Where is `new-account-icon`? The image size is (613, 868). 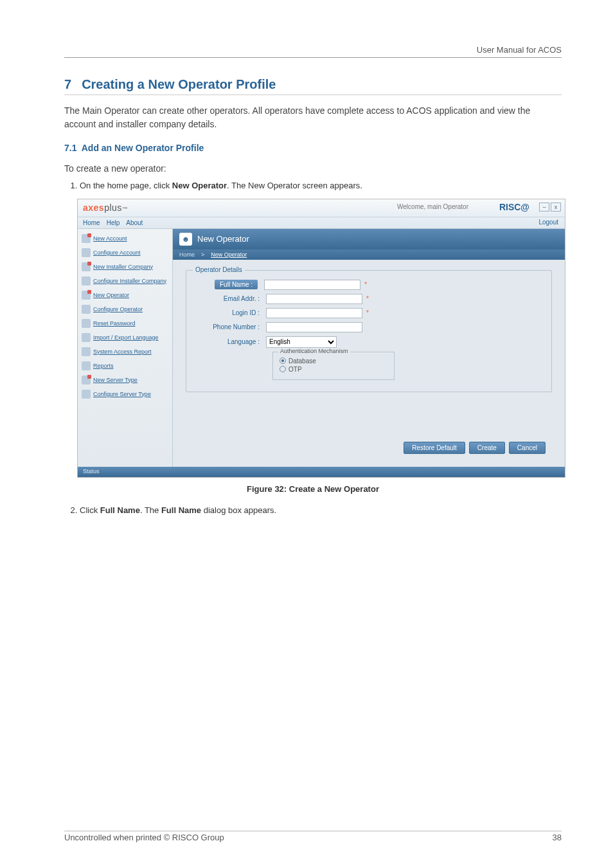
new-account-icon is located at coordinates (86, 239).